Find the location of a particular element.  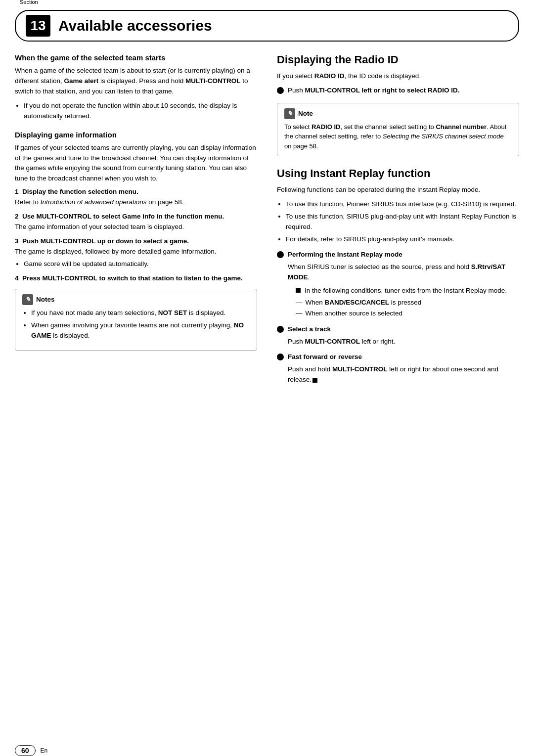

condition2: — When another source is selected is located at coordinates (407, 313).